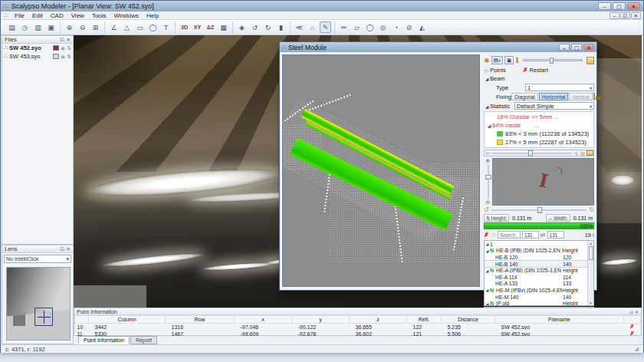 The image size is (644, 362). I want to click on polygon-icon: △, so click(127, 28).